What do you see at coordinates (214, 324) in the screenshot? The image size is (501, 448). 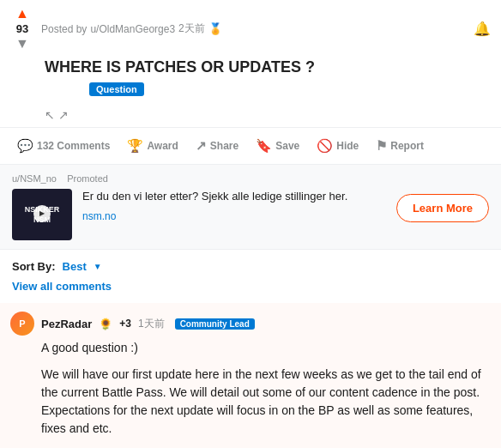 I see `comment-flair: Community Lead` at bounding box center [214, 324].